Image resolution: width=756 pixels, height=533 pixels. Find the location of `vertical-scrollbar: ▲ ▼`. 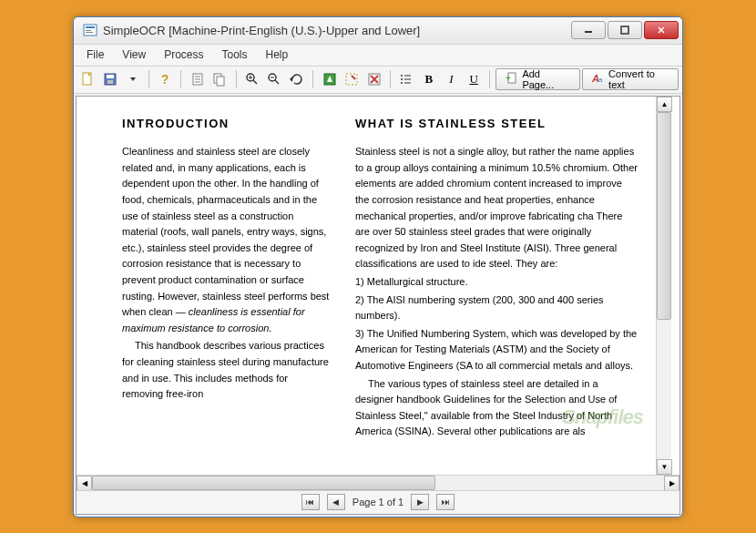

vertical-scrollbar: ▲ ▼ is located at coordinates (663, 286).